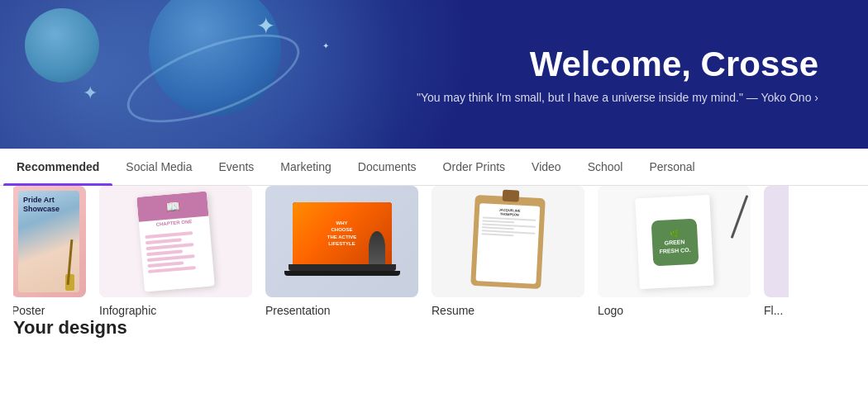 This screenshot has height=417, width=868. Describe the element at coordinates (610, 310) in the screenshot. I see `card-label-logo: Logo` at that location.